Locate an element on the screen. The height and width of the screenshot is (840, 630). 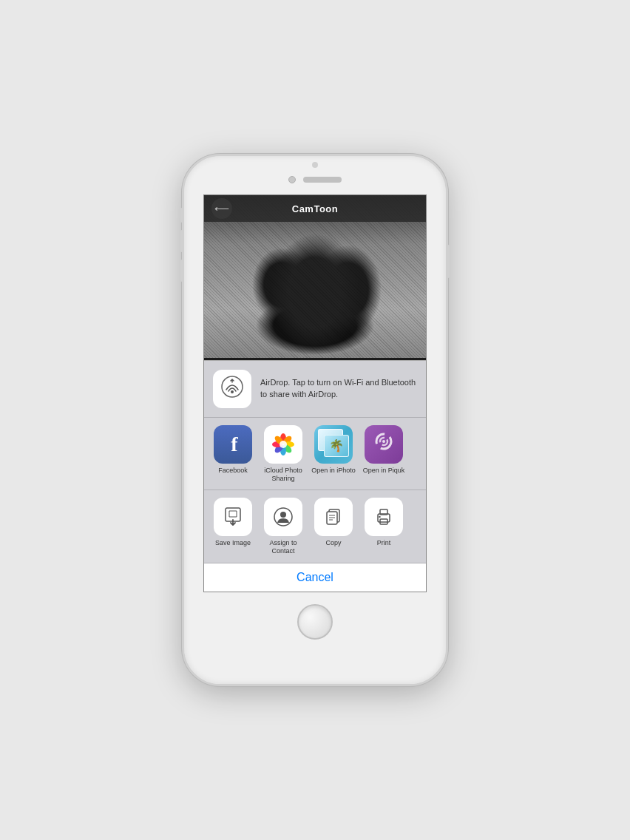
copy-icon is located at coordinates (333, 517).